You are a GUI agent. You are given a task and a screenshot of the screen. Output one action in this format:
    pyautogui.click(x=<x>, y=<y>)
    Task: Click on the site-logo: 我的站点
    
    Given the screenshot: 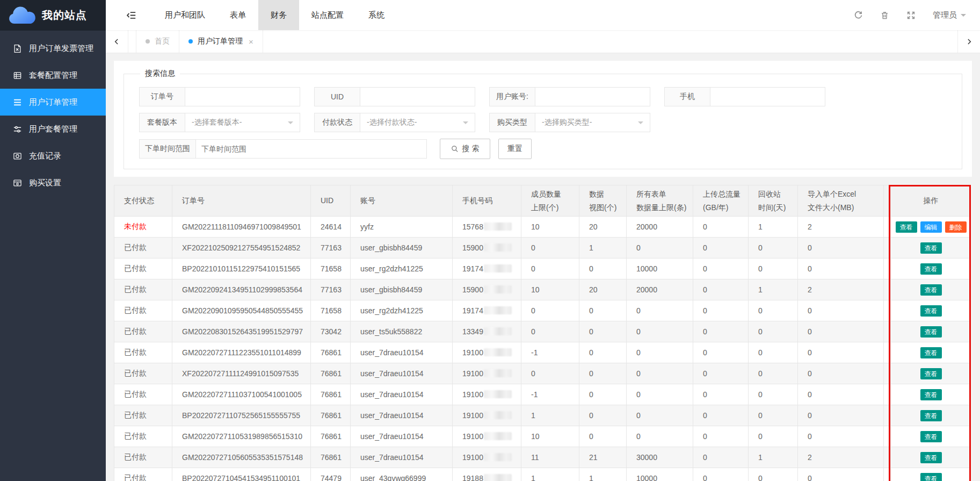 What is the action you would take?
    pyautogui.click(x=53, y=15)
    